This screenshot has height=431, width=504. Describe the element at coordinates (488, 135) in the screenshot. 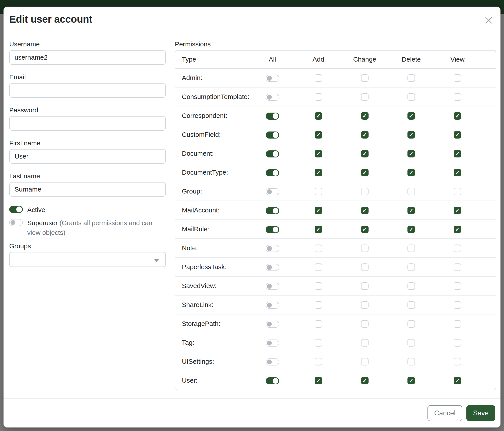

I see `perm-row-spacer` at that location.